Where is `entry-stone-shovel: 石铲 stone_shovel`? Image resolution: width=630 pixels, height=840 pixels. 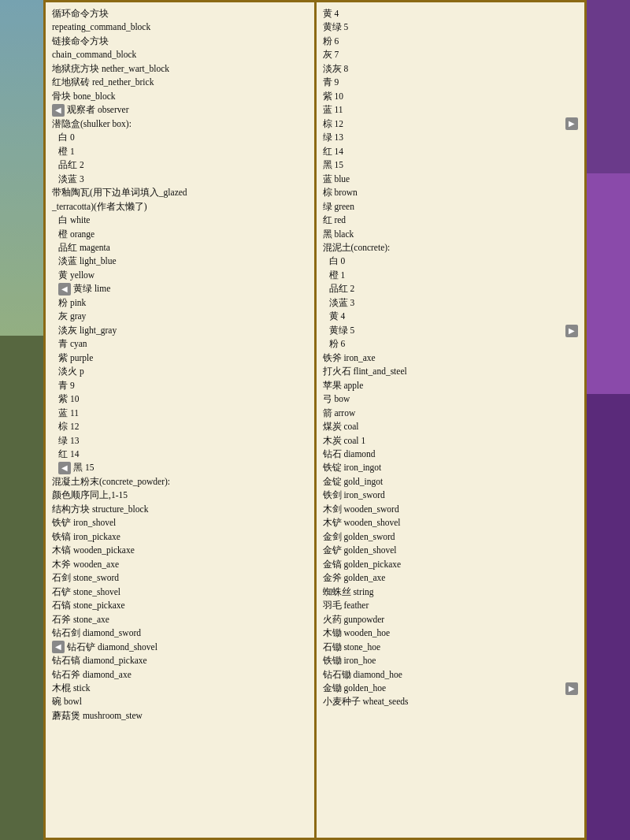 entry-stone-shovel: 石铲 stone_shovel is located at coordinates (180, 593).